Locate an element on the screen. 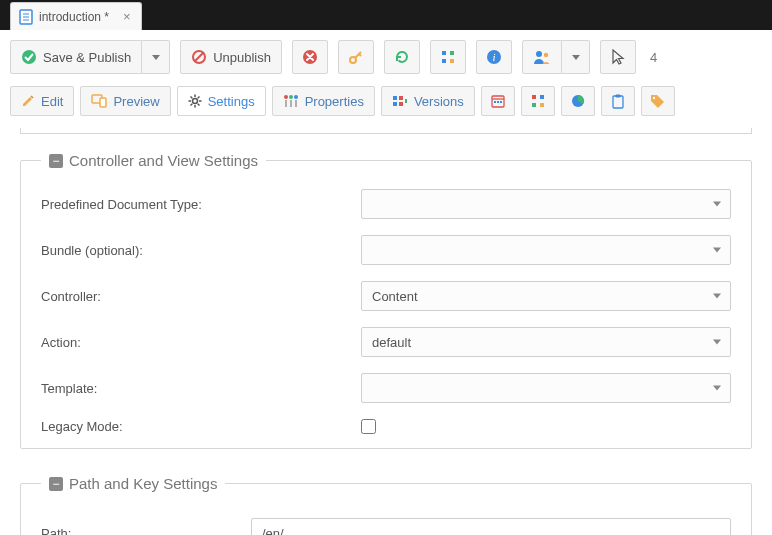 This screenshot has height=535, width=772. svg-text: i is located at coordinates (494, 57).